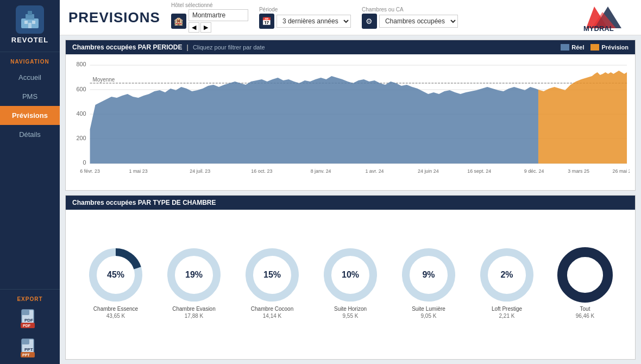 The height and width of the screenshot is (364, 641). I want to click on logo-text: REVOTEL, so click(30, 40).